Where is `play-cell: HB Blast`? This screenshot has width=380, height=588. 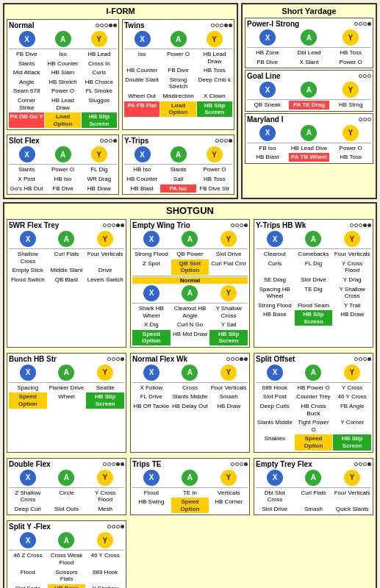
play-cell: HB Blast is located at coordinates (142, 189).